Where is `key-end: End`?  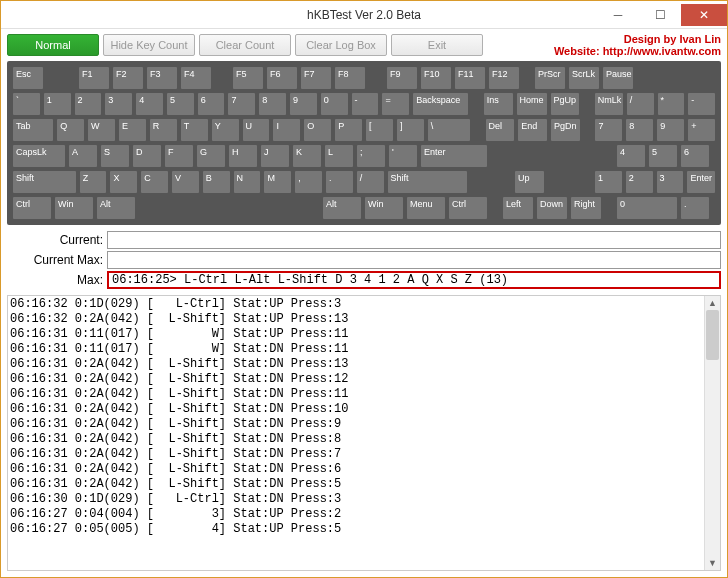
key-end: End is located at coordinates (532, 130).